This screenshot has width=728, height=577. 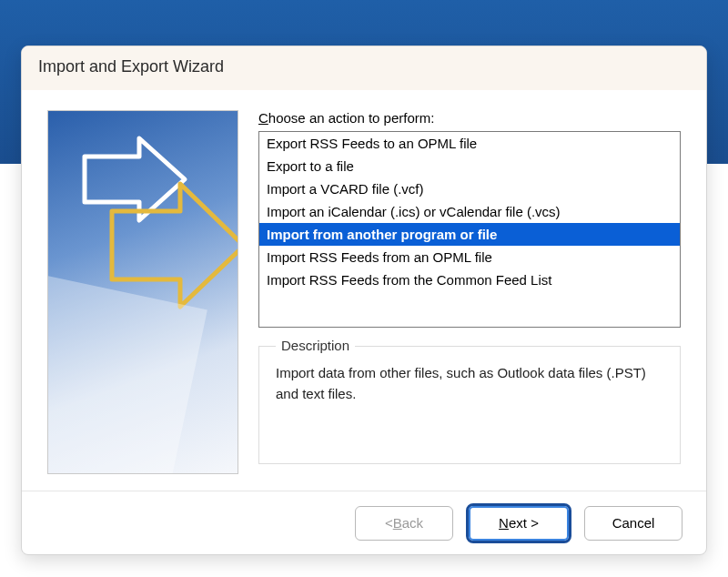 I want to click on choose-action-label: Choose an action to perform:, so click(x=470, y=118).